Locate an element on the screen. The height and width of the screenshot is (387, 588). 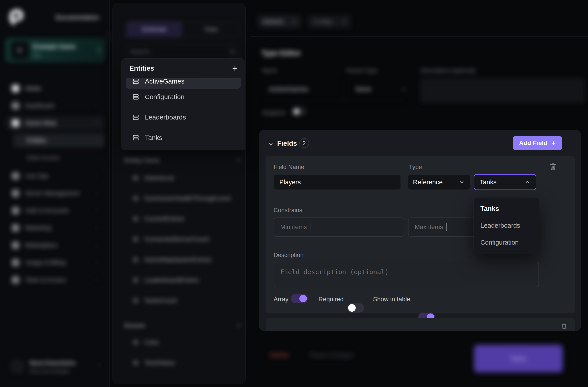
entities-card: Entities + ActiveGames is located at coordinates (183, 104).